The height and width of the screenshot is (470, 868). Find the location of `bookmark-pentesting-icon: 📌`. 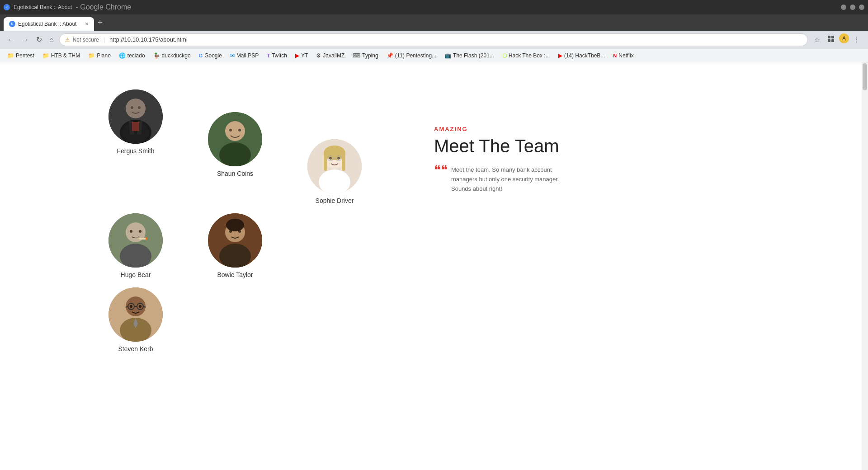

bookmark-pentesting-icon: 📌 is located at coordinates (390, 56).